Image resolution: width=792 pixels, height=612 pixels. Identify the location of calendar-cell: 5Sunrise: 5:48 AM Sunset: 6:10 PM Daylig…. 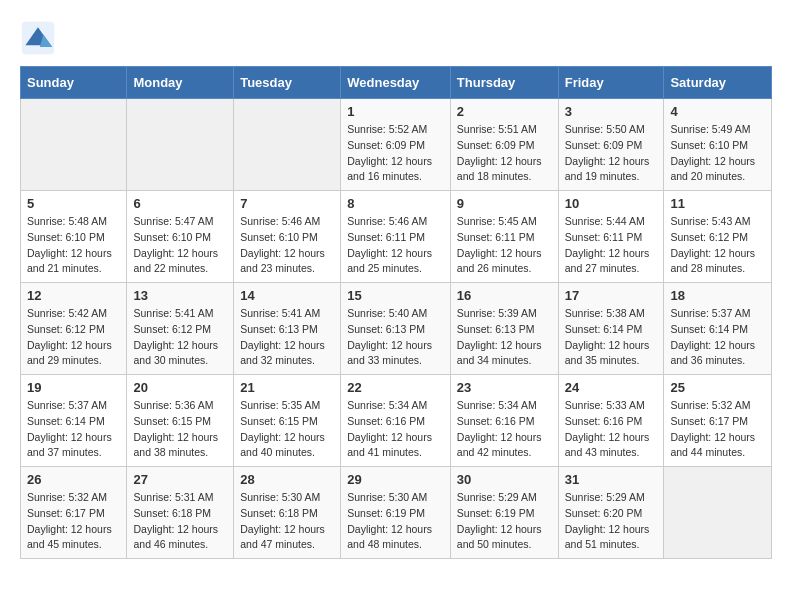
(74, 237).